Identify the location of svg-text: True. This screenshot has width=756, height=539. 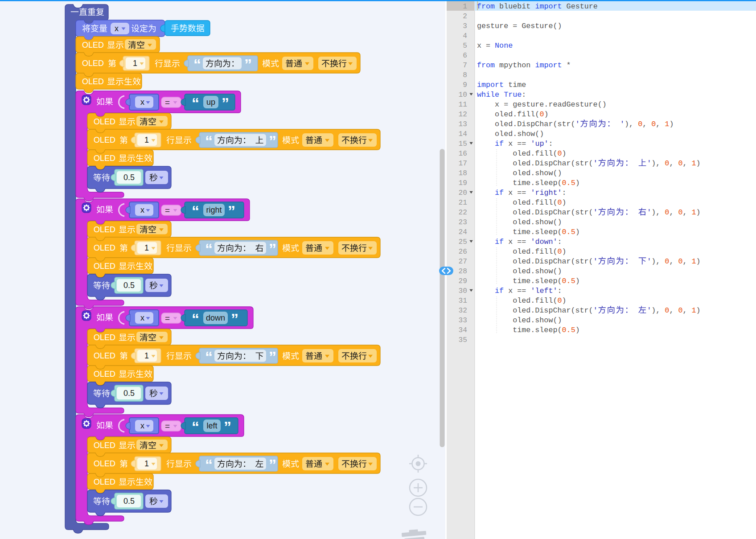
(513, 95).